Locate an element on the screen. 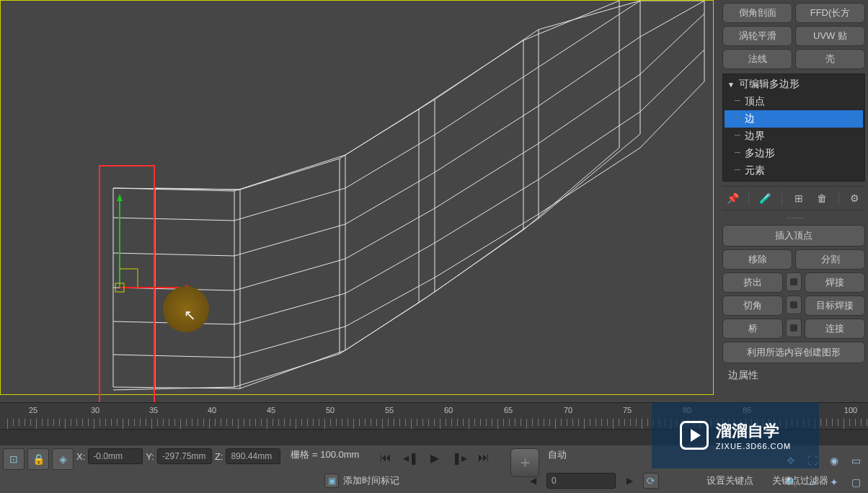 Image resolution: width=868 pixels, height=493 pixels. prev-frame-button: ◂❚ is located at coordinates (410, 458).